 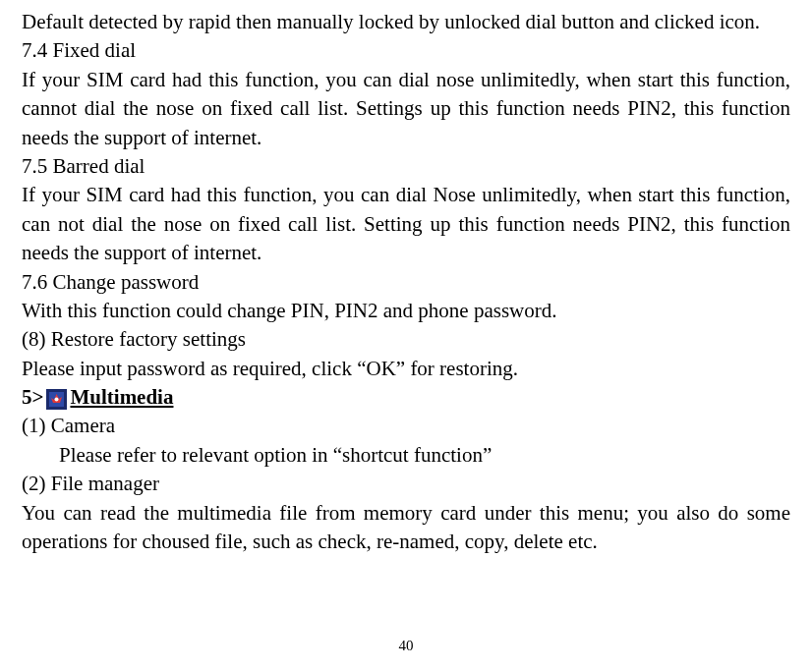 What do you see at coordinates (406, 483) in the screenshot?
I see `heading-file-manager: (2) File manager` at bounding box center [406, 483].